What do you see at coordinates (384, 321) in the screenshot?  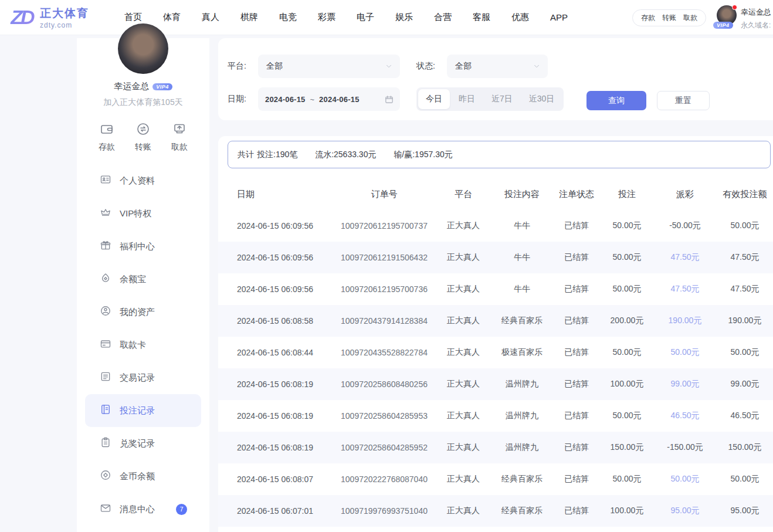 I see `cell-order-no: 1009720437914128384` at bounding box center [384, 321].